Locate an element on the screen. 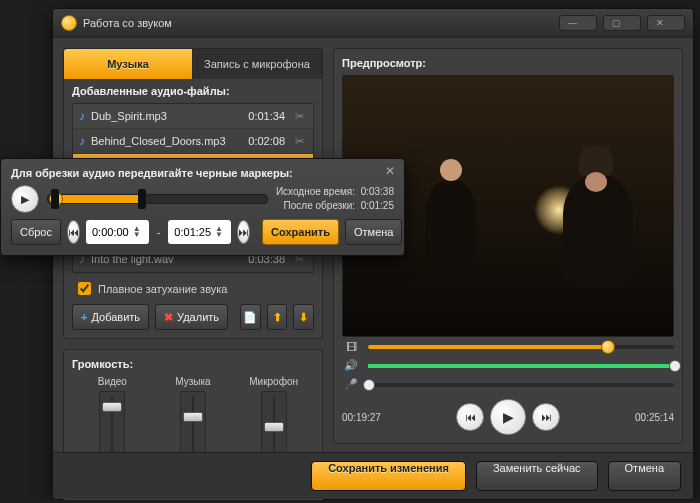  tab-microphone: Запись с микрофона is located at coordinates (258, 64).